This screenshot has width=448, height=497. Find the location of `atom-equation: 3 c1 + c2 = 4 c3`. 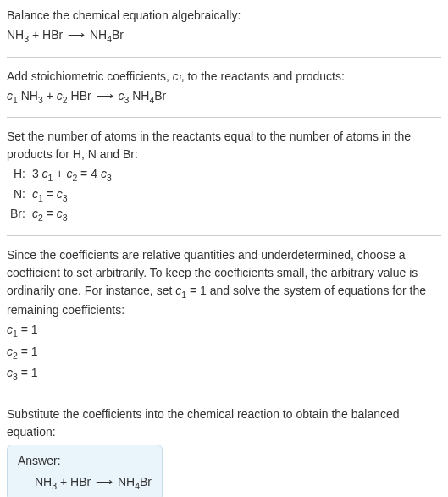

atom-equation: 3 c1 + c2 = 4 c3 is located at coordinates (72, 175).